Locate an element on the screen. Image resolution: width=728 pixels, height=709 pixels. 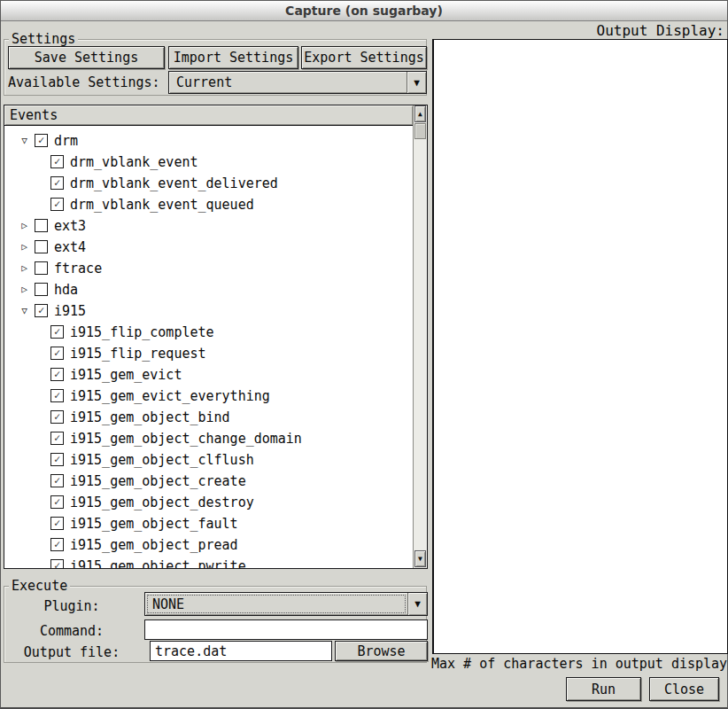
event-label: i915_gem_object_pread is located at coordinates (154, 545).